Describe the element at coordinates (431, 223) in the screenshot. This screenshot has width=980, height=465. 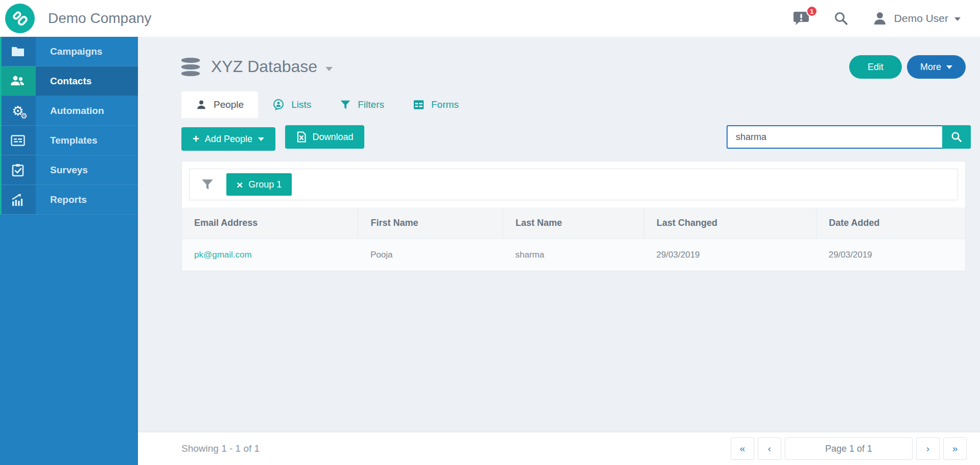
I see `column-header-first-name: First Name` at that location.